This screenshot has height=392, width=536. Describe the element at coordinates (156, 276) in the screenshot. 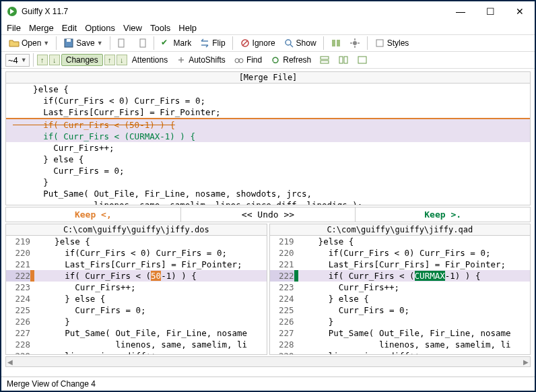

I see `diff-token: 50` at that location.